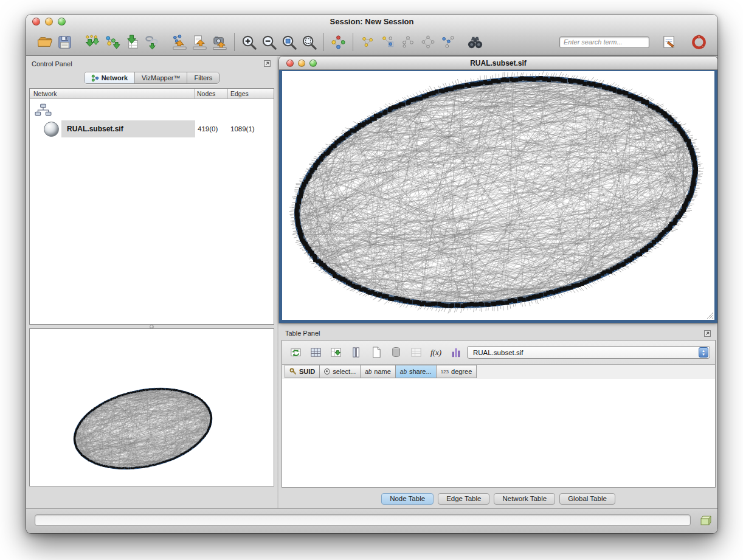  What do you see at coordinates (289, 42) in the screenshot?
I see `zoom-fit-button` at bounding box center [289, 42].